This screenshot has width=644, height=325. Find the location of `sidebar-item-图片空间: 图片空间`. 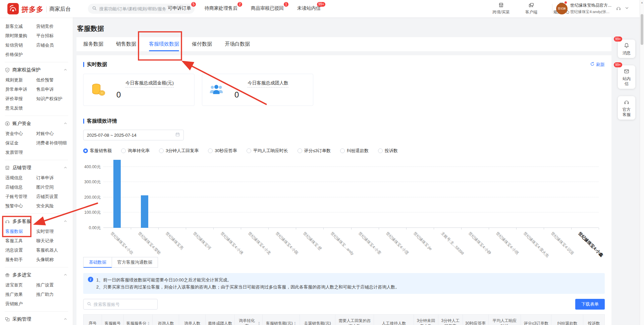

sidebar-item-图片空间: 图片空间 is located at coordinates (52, 187).